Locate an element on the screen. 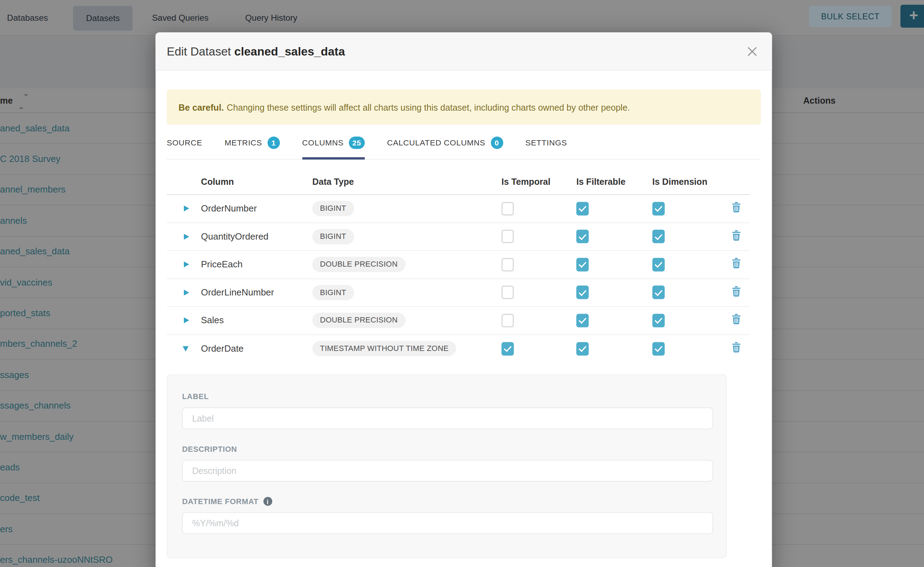 The image size is (924, 567). top-nav: DatabasesDatasetsSaved QueriesQuery Hist… is located at coordinates (462, 18).